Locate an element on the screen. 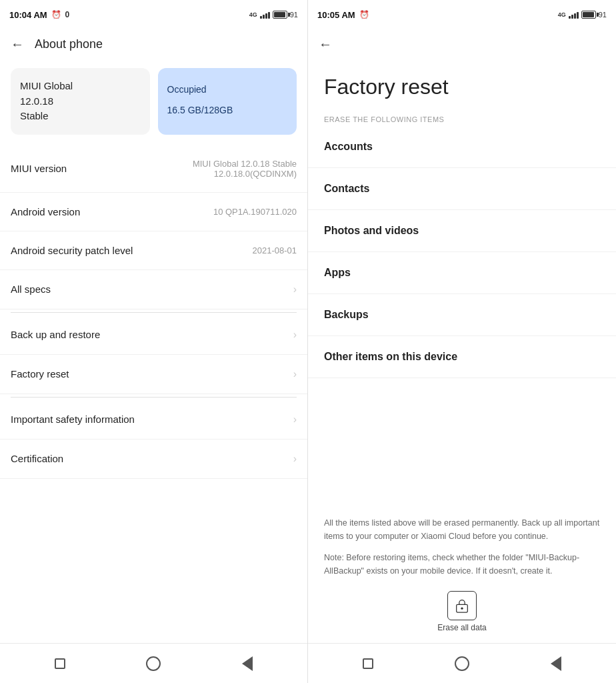 This screenshot has height=683, width=616. nav-recents-right is located at coordinates (368, 664).